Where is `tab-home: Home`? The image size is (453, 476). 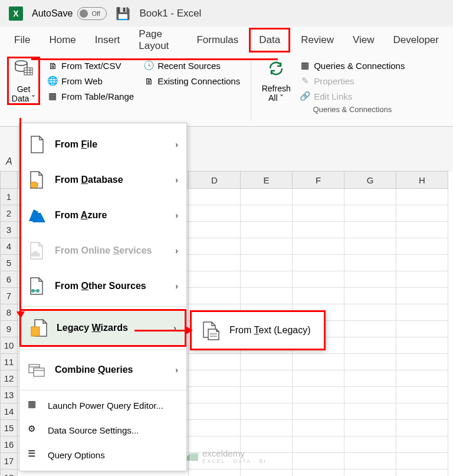 tab-home: Home is located at coordinates (63, 40).